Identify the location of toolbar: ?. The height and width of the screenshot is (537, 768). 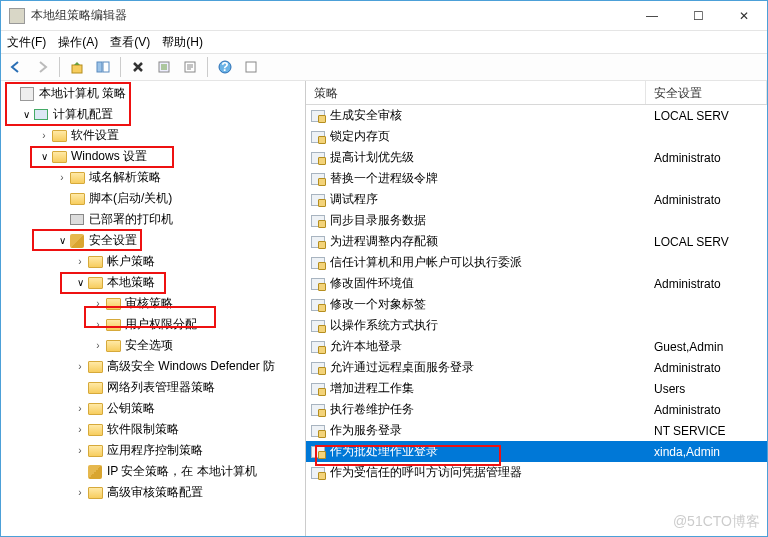
(384, 67).